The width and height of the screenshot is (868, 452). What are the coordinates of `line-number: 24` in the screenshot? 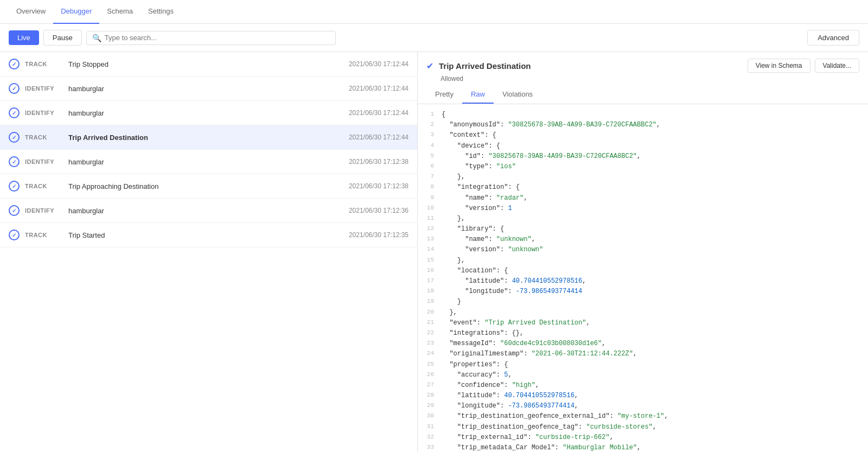 It's located at (432, 354).